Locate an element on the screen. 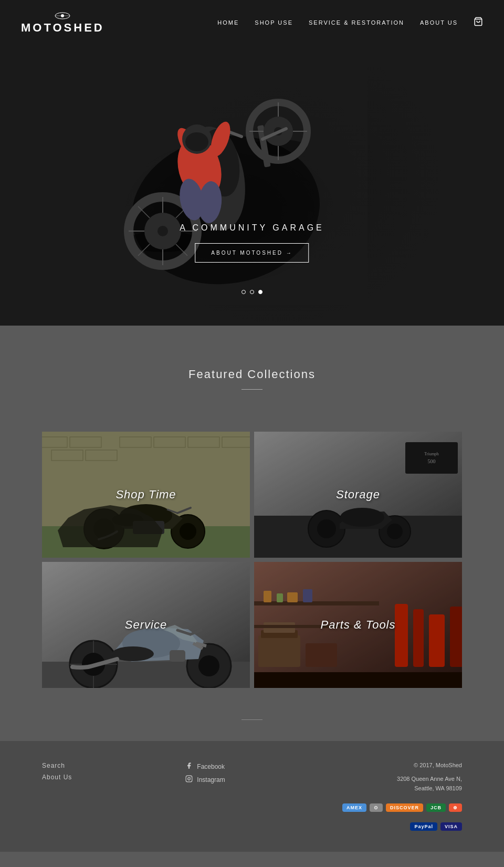 The width and height of the screenshot is (504, 867). footer-facebook: Facebook is located at coordinates (252, 767).